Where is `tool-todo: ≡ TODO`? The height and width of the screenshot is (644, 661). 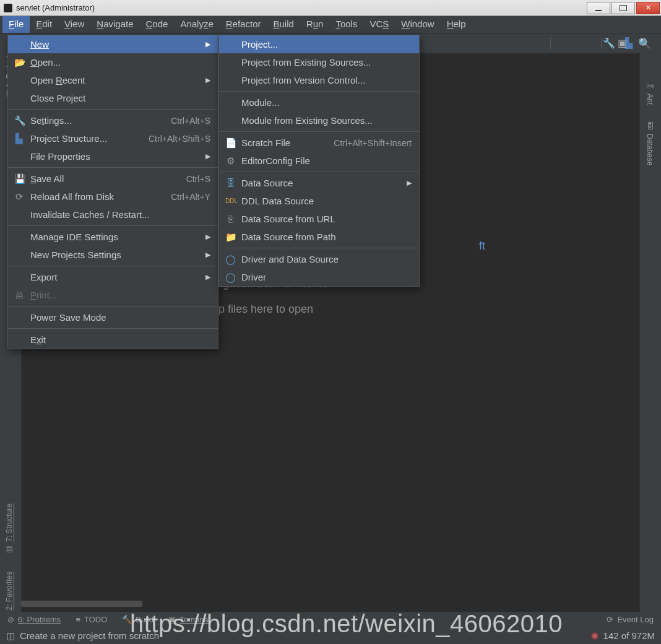
tool-todo: ≡ TODO is located at coordinates (92, 619).